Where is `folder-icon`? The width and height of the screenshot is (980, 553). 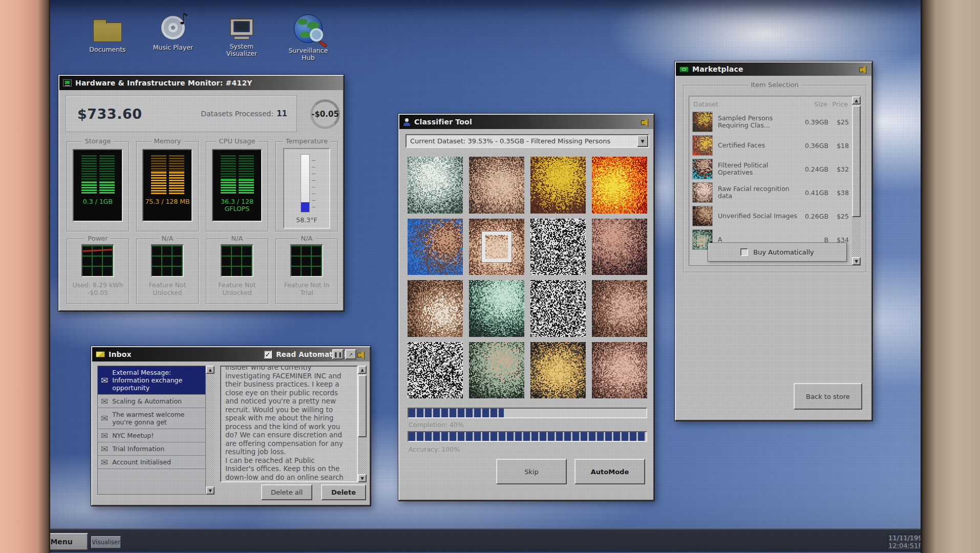
folder-icon is located at coordinates (108, 32).